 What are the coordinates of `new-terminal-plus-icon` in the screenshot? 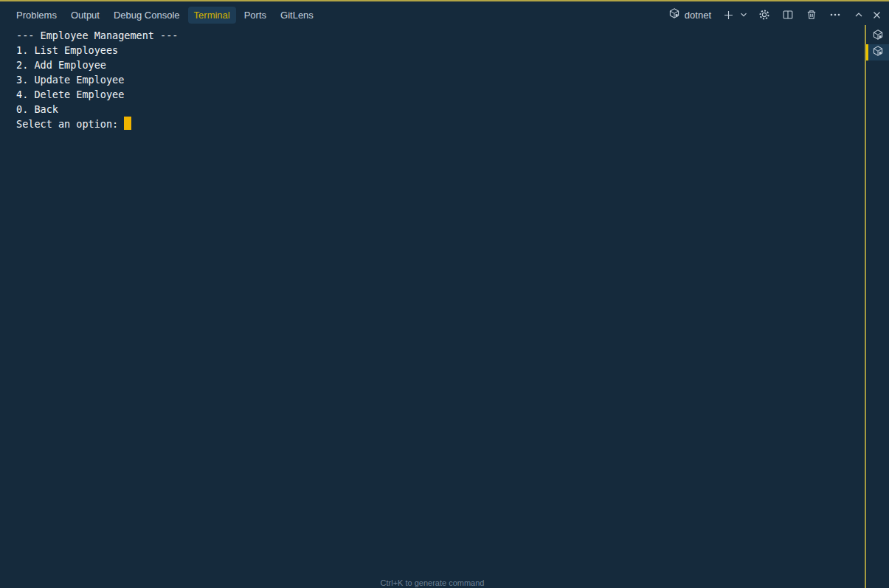 It's located at (729, 15).